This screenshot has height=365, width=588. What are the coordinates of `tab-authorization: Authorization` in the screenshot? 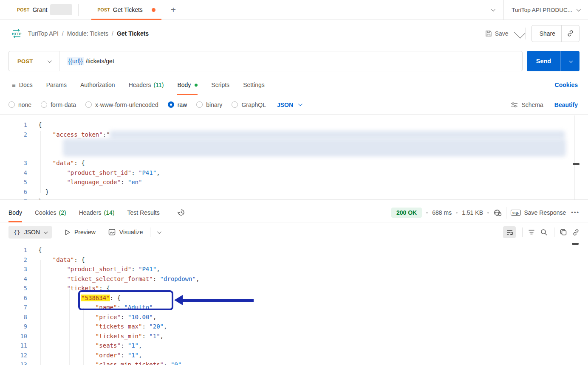 It's located at (98, 85).